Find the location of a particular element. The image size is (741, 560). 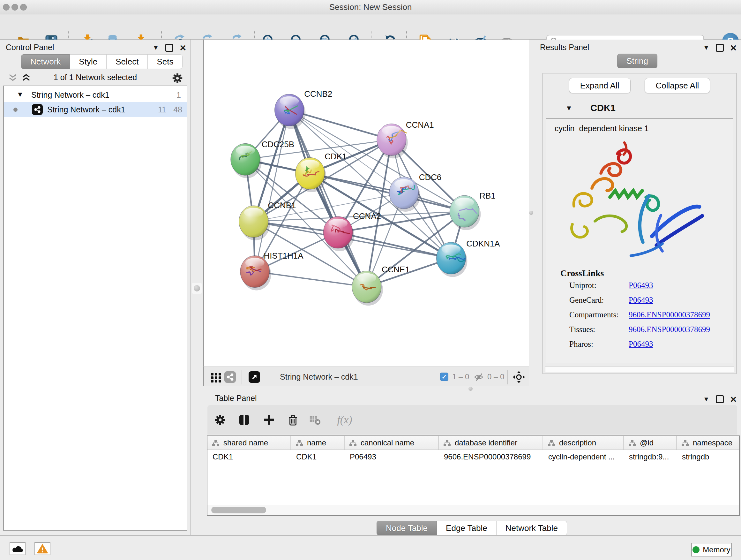

node-result-entry: ▼ CDK1 cyclin–dependent kinase 1 is located at coordinates (639, 232).